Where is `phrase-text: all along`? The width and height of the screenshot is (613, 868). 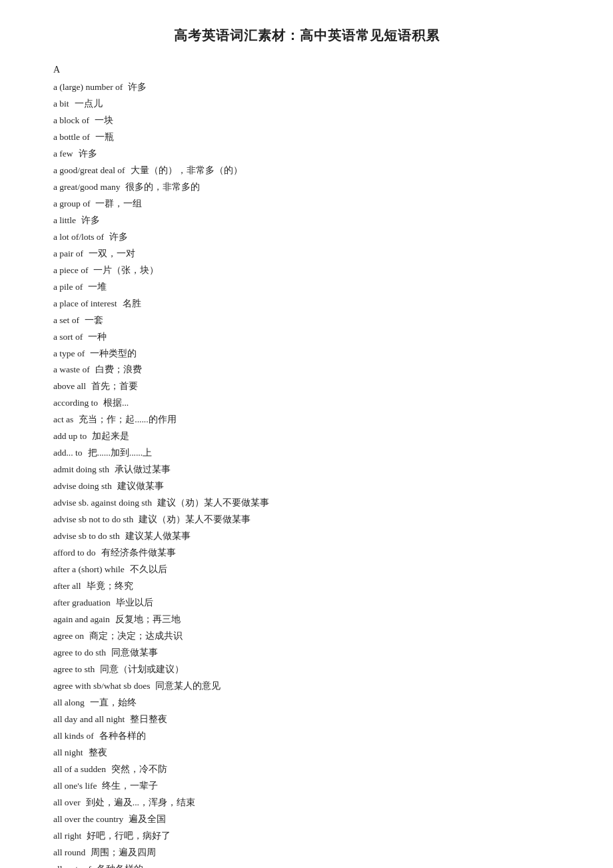 phrase-text: all along is located at coordinates (69, 702).